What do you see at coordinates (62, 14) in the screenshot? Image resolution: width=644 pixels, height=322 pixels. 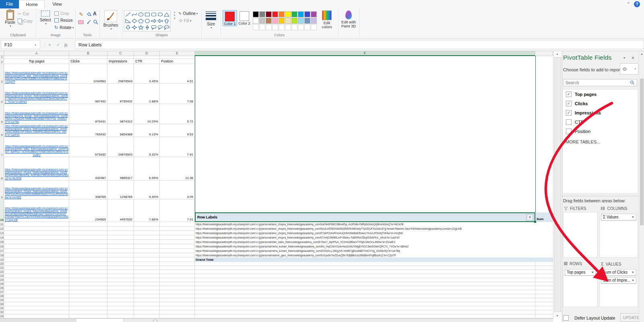 I see `crop-button: Crop` at bounding box center [62, 14].